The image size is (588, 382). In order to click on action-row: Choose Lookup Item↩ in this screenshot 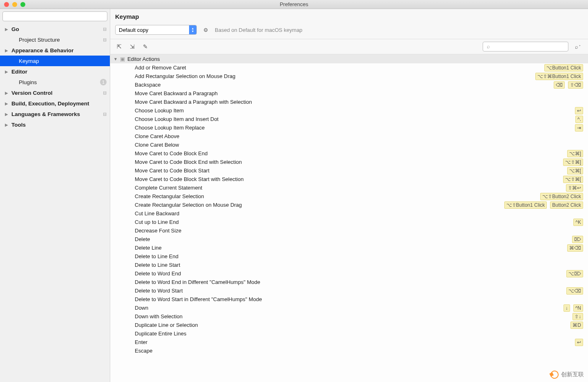, I will do `click(349, 110)`.